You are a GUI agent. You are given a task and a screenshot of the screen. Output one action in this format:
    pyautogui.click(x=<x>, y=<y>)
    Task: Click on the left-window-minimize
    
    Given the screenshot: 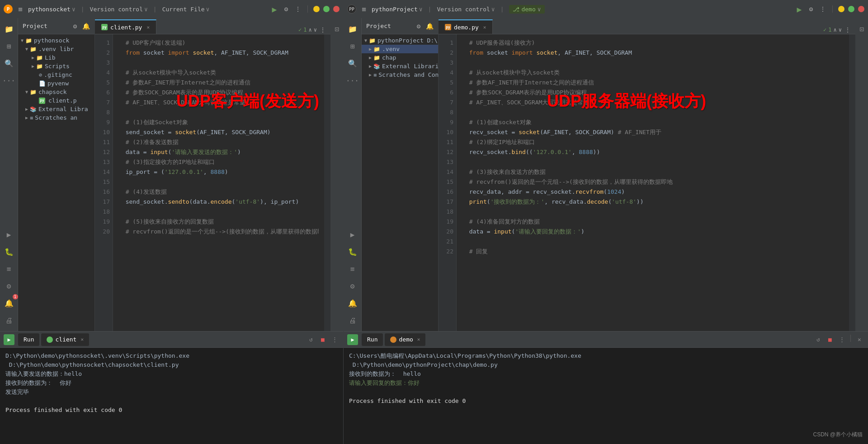 What is the action you would take?
    pyautogui.click(x=316, y=9)
    